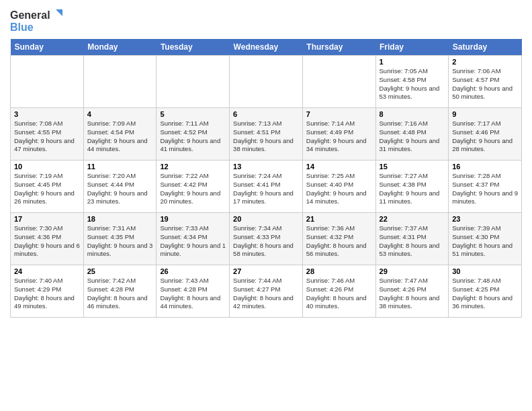  I want to click on calendar-week-5: 24Sunrise: 7:40 AM Sunset: 4:29 PM Dayli…, so click(266, 291).